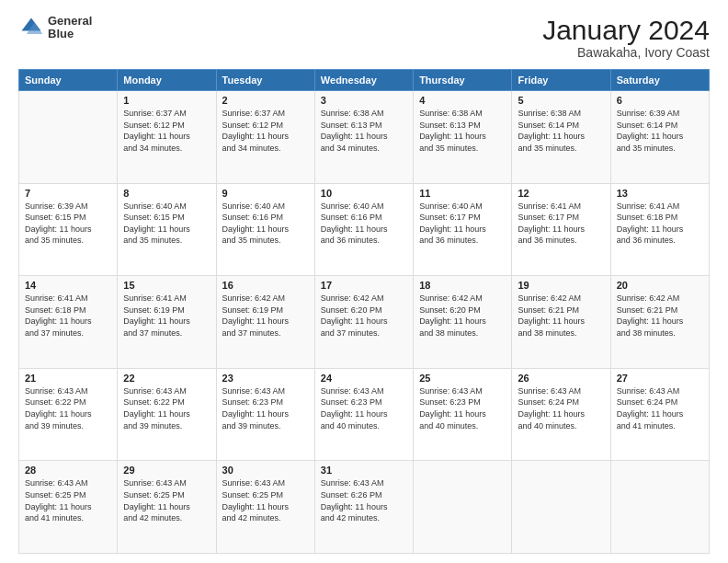 This screenshot has width=728, height=563. I want to click on day-number: 26, so click(561, 378).